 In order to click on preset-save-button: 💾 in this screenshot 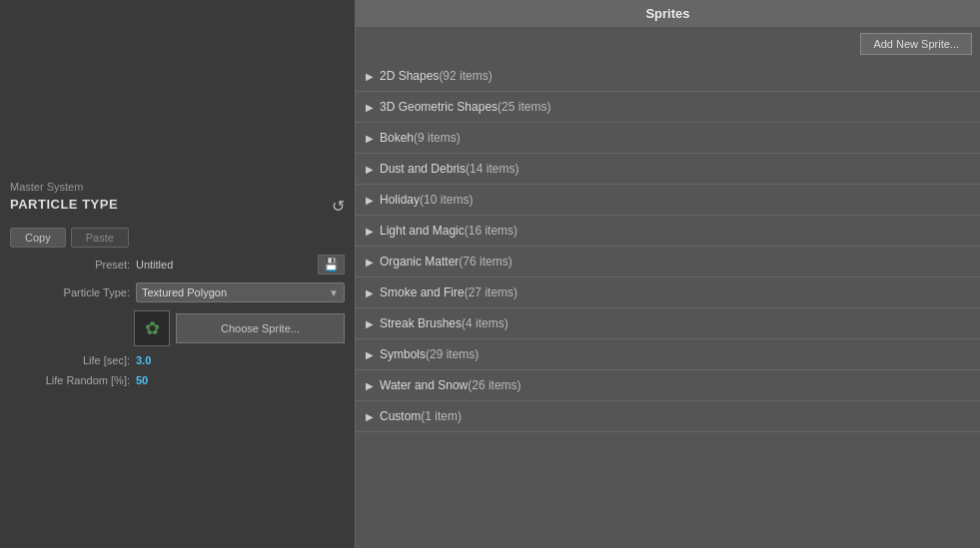, I will do `click(332, 265)`.